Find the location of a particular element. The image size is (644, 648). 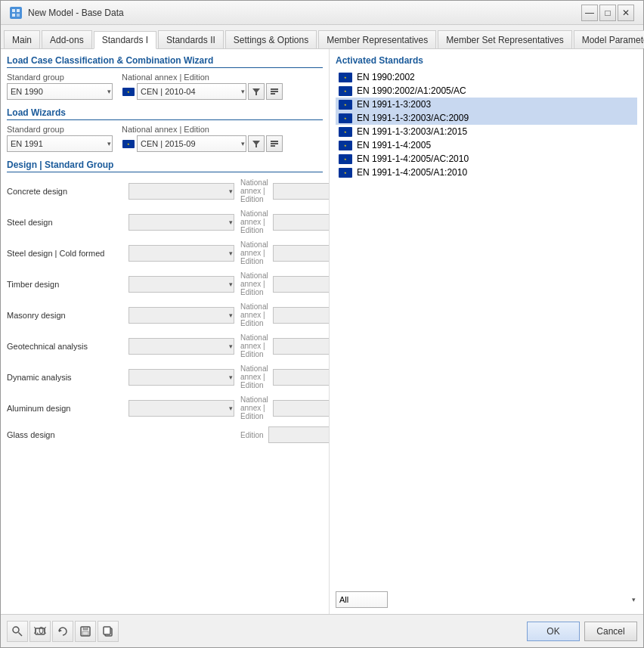

standard-item-7: ★ EN 1991-1-4:2005/A1:2010 is located at coordinates (487, 172).